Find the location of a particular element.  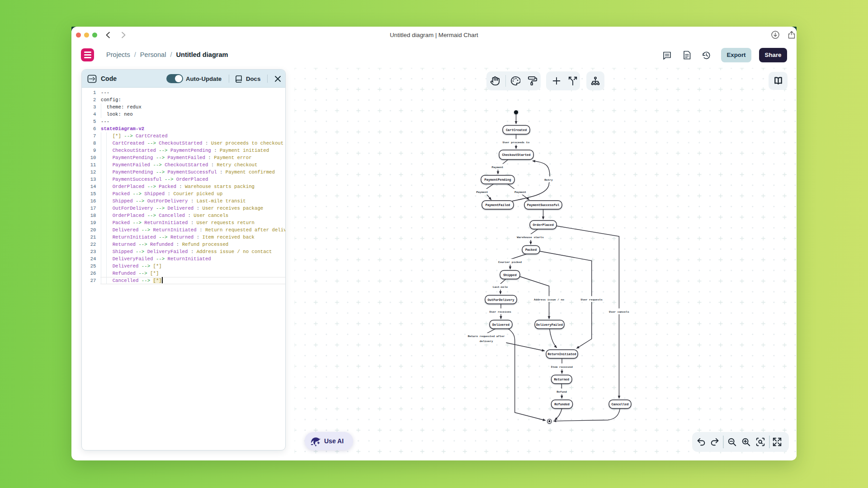

svg-text: PaymentSuccessful is located at coordinates (543, 205).